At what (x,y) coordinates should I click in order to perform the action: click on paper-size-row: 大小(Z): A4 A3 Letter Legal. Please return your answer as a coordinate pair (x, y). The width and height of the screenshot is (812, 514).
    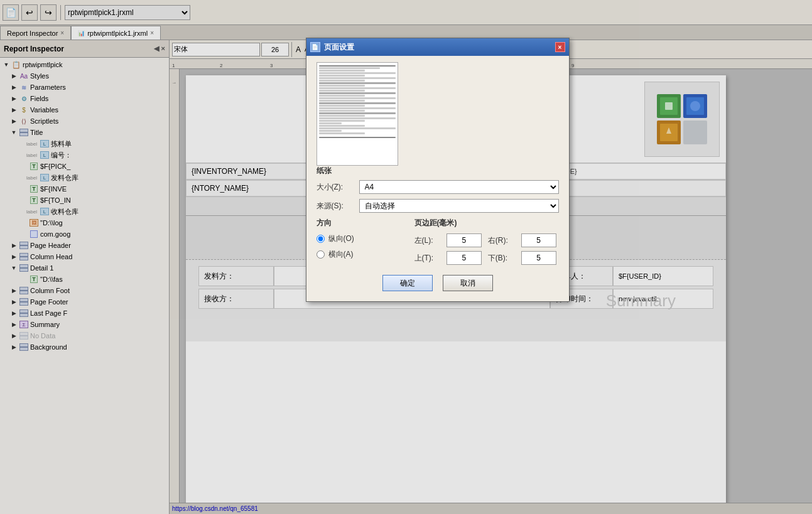
    Looking at the image, I should click on (438, 187).